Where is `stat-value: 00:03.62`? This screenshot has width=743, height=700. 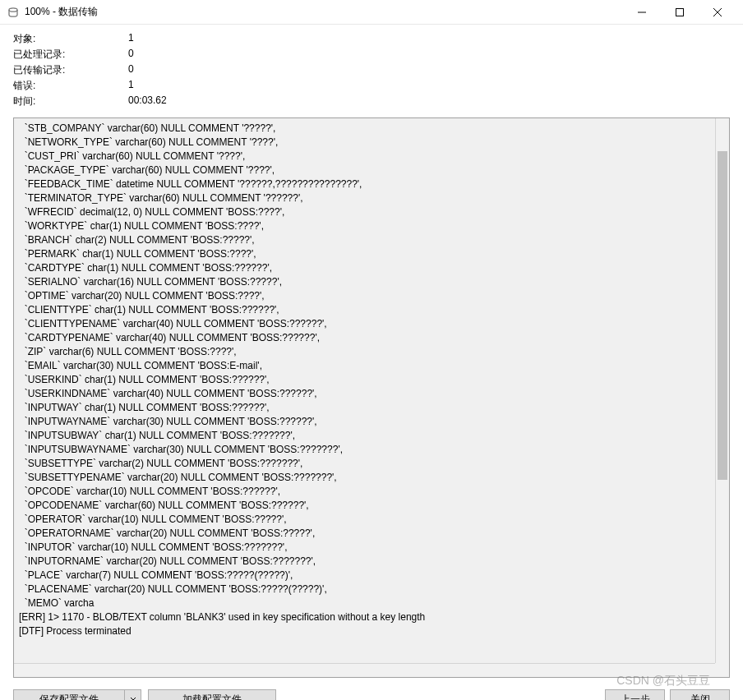 stat-value: 00:03.62 is located at coordinates (148, 102).